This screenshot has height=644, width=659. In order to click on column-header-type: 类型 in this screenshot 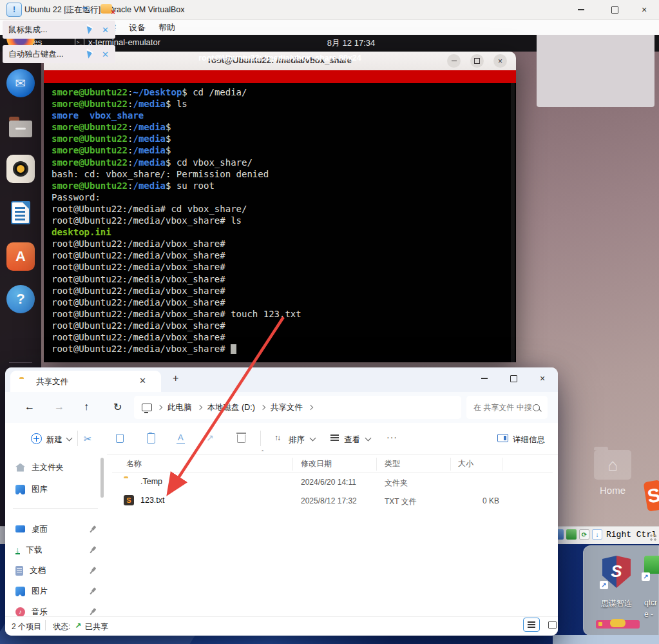, I will do `click(392, 464)`.